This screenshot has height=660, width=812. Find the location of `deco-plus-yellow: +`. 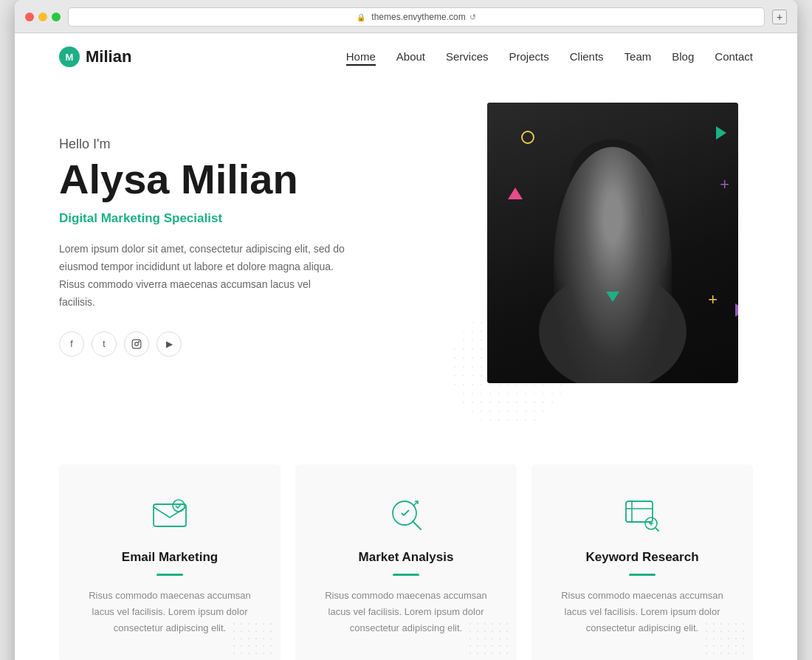

deco-plus-yellow: + is located at coordinates (713, 300).